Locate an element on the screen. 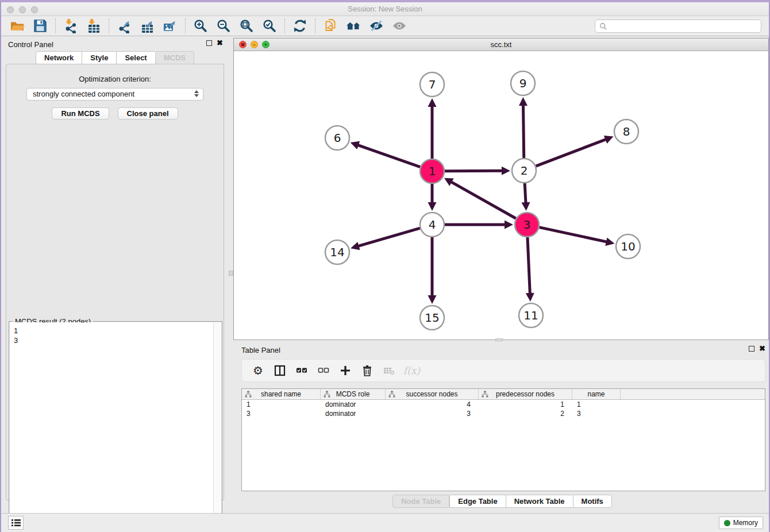 The height and width of the screenshot is (532, 770). tab-network-table: Network Table is located at coordinates (539, 501).